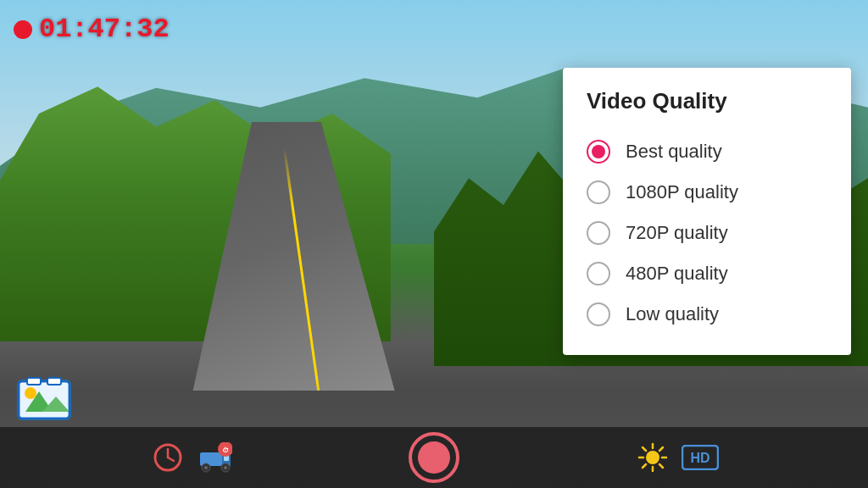 This screenshot has height=488, width=868. What do you see at coordinates (700, 458) in the screenshot?
I see `hd-icon: HD` at bounding box center [700, 458].